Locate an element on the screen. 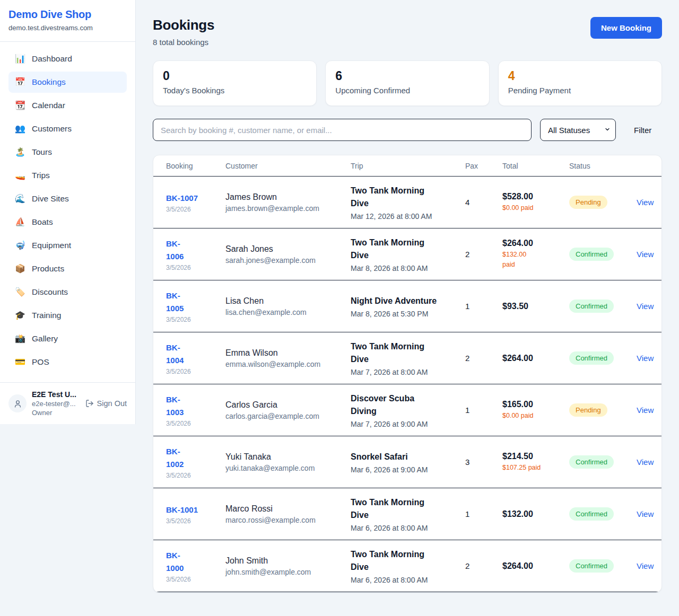 The width and height of the screenshot is (679, 616). sidebar-item-tours: 🏝️ Tours is located at coordinates (68, 152).